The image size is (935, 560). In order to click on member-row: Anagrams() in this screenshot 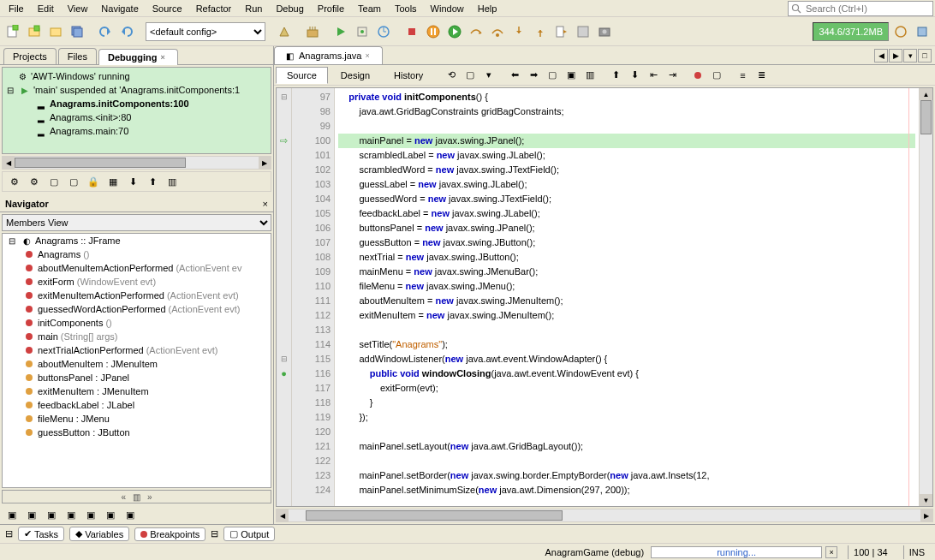, I will do `click(137, 254)`.